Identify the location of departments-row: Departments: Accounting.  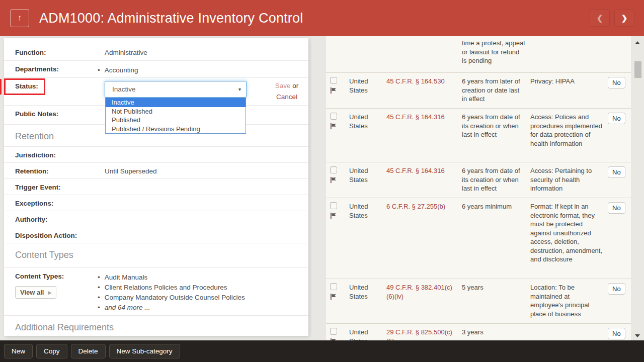
(156, 69).